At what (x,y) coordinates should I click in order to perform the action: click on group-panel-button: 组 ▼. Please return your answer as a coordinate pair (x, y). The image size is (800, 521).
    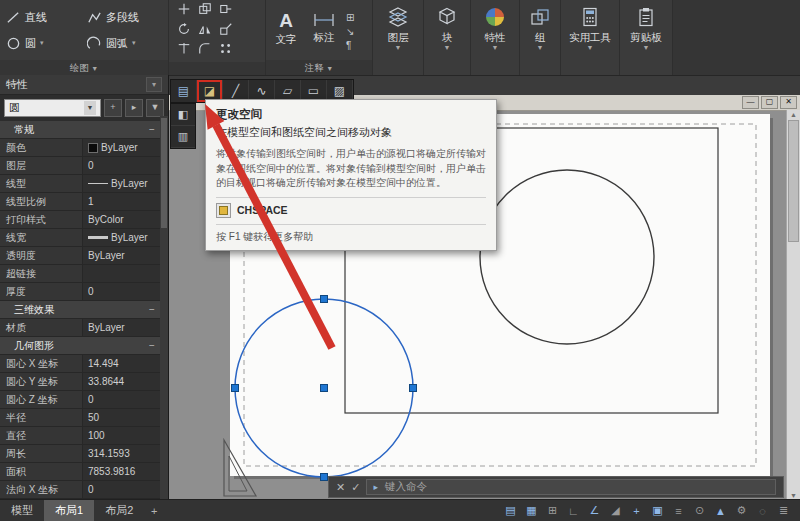
    Looking at the image, I should click on (540, 38).